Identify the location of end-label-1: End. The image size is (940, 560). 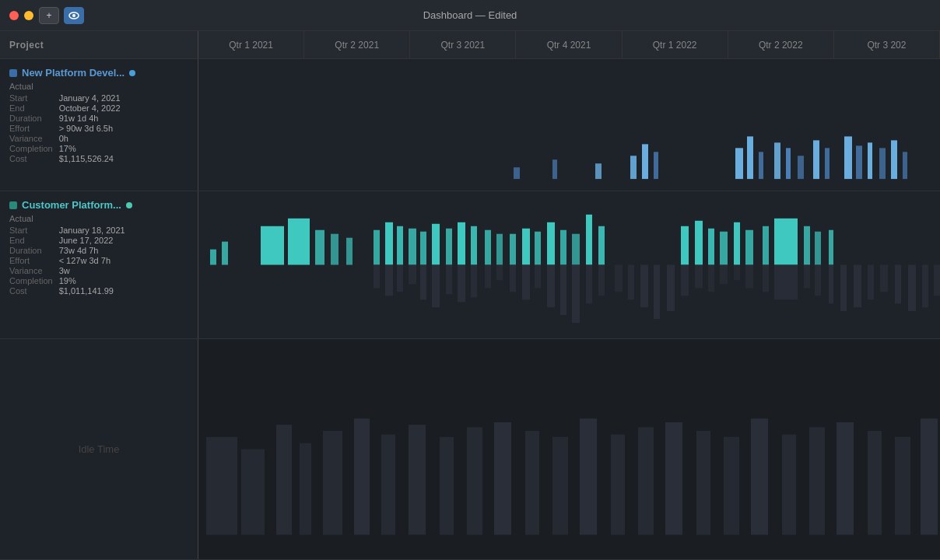
(31, 108).